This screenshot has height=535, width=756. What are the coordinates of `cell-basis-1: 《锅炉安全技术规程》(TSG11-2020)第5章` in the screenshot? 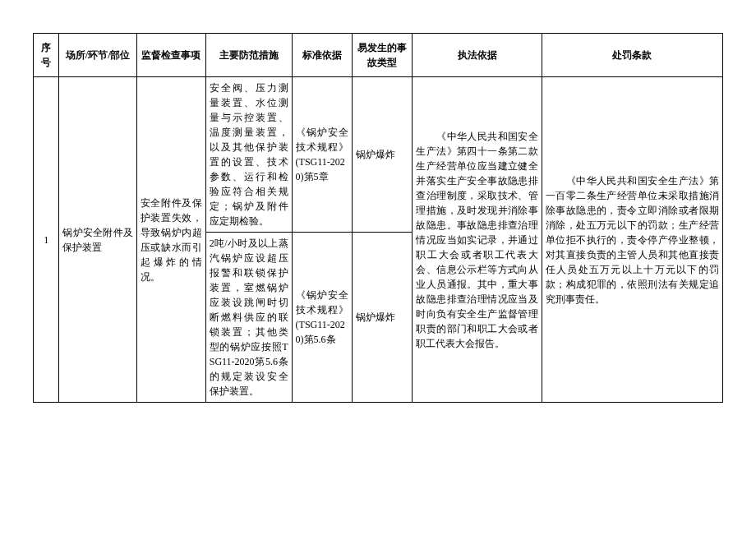 It's located at (322, 155).